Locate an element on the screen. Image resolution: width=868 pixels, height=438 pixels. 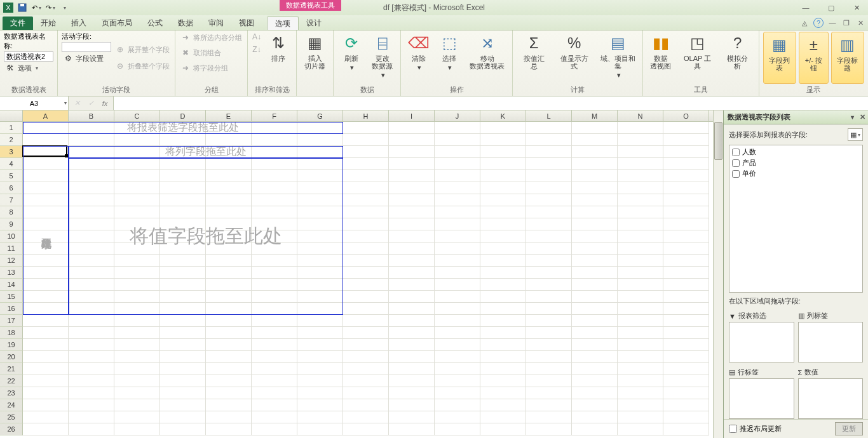
col-header-G: G is located at coordinates (320, 116).